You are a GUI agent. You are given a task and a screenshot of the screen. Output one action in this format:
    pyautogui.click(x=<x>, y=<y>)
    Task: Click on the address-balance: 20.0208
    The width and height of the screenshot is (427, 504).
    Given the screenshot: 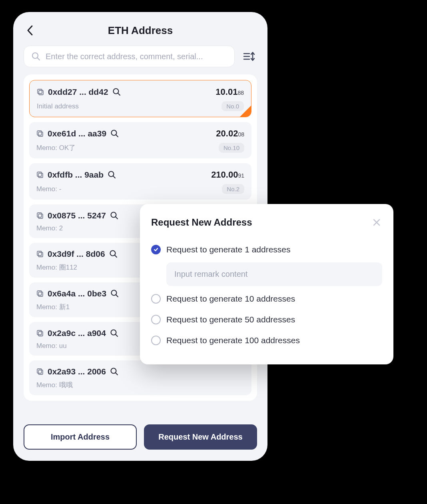 What is the action you would take?
    pyautogui.click(x=230, y=134)
    